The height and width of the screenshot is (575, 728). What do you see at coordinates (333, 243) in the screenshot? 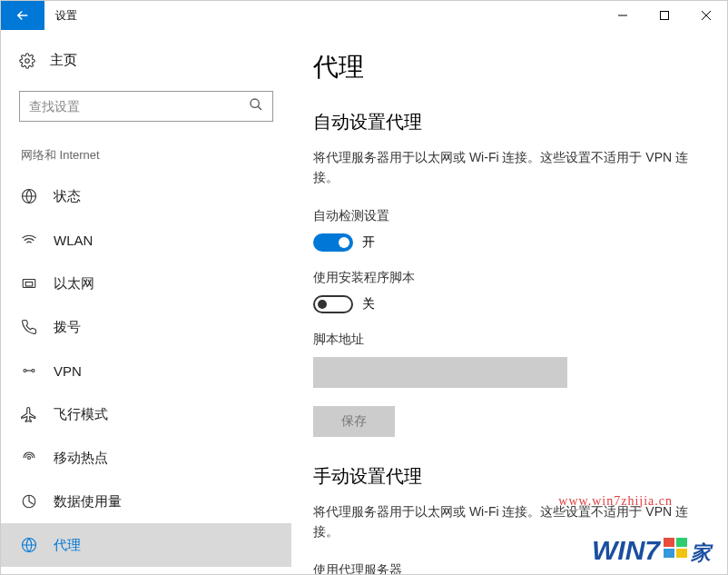
I see `auto-detect-toggle` at bounding box center [333, 243].